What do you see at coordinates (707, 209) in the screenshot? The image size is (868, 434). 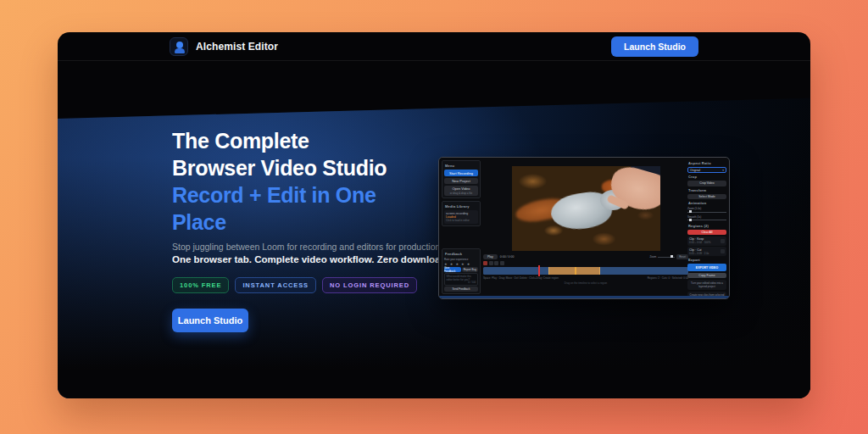 I see `zoom-slider-label: Zoom (1.0x)` at bounding box center [707, 209].